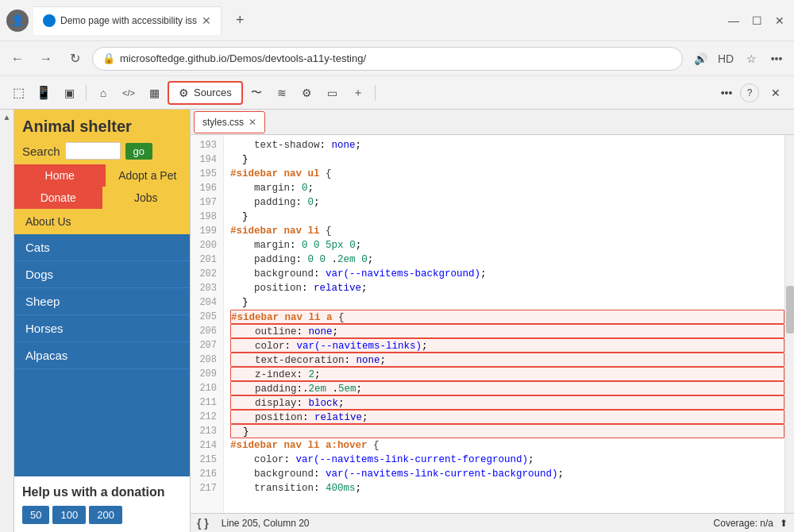  Describe the element at coordinates (375, 93) in the screenshot. I see `toolbar-separator2` at that location.